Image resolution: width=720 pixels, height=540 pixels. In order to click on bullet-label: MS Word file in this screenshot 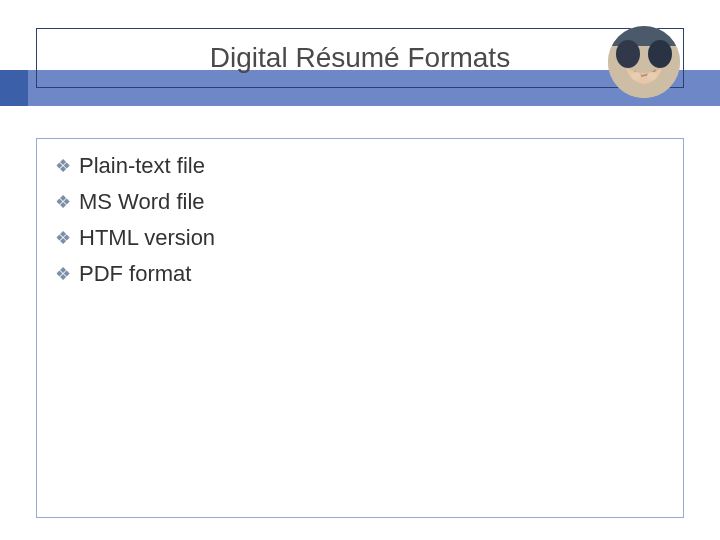, I will do `click(142, 202)`.